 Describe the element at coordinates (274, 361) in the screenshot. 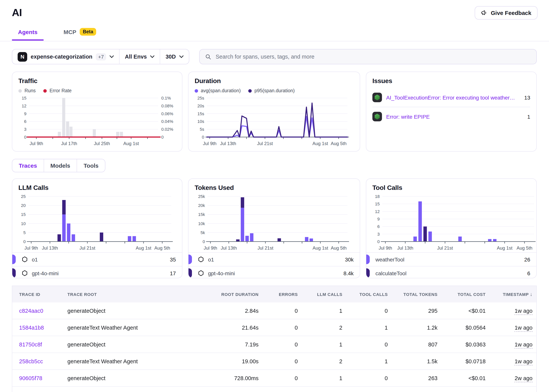

I see `table-row: 258cb5ccgenerateText Weather Agent19.00s…` at that location.